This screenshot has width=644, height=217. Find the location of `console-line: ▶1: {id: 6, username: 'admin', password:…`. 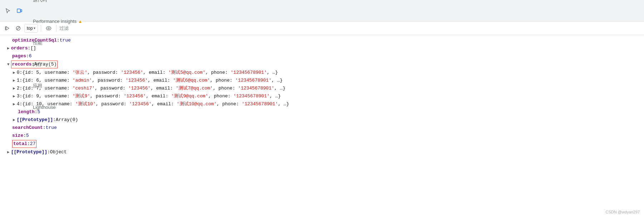

console-line: ▶1: {id: 6, username: 'admin', password:… is located at coordinates (322, 81).